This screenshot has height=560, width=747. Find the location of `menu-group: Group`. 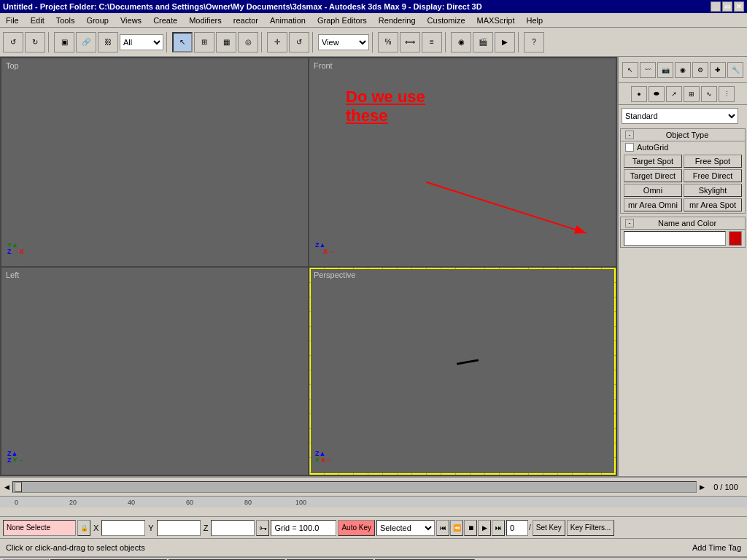

menu-group: Group is located at coordinates (98, 20).